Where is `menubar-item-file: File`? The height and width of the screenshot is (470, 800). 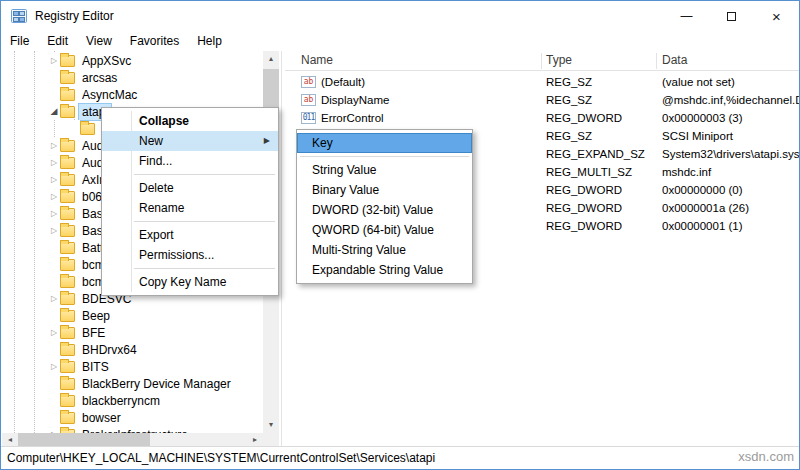 menubar-item-file: File is located at coordinates (20, 41).